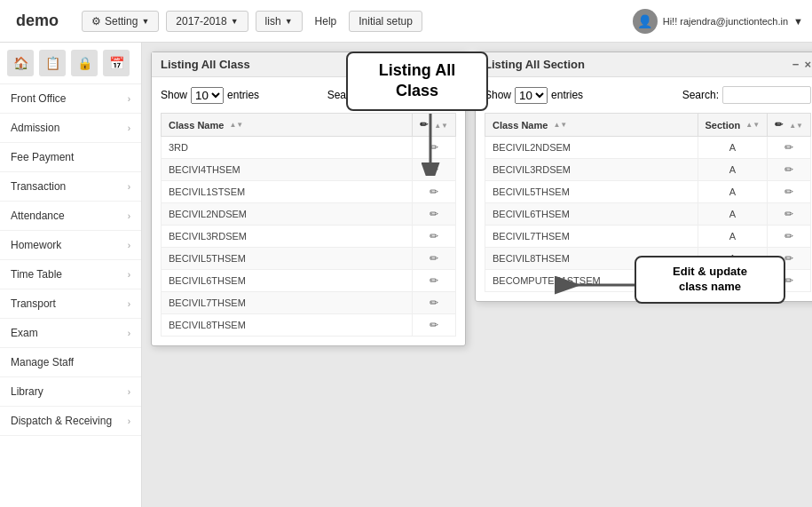 This screenshot has height=507, width=812. What do you see at coordinates (288, 147) in the screenshot?
I see `class-name-cell: 3RD` at bounding box center [288, 147].